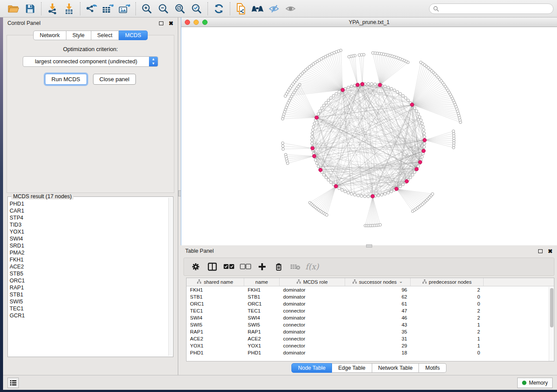 The image size is (557, 392). I want to click on export-table-button, so click(108, 9).